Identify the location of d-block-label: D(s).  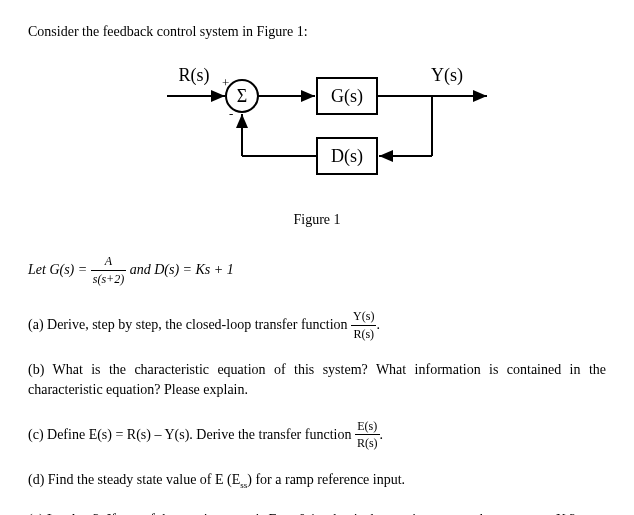
(347, 156).